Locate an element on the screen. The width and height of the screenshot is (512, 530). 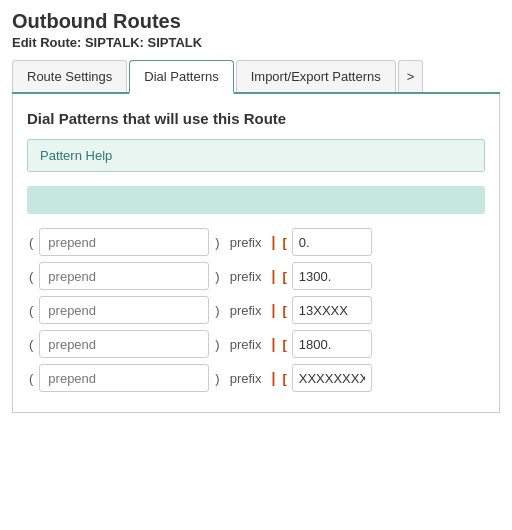
paren-close-3: ) is located at coordinates (217, 310).